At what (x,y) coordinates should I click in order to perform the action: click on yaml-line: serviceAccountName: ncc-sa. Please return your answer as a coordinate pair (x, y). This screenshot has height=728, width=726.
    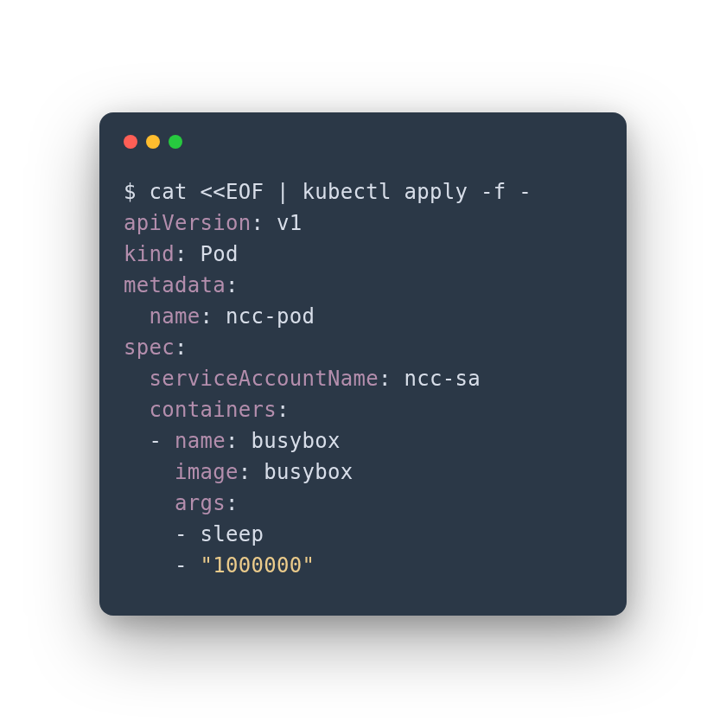
    Looking at the image, I should click on (363, 379).